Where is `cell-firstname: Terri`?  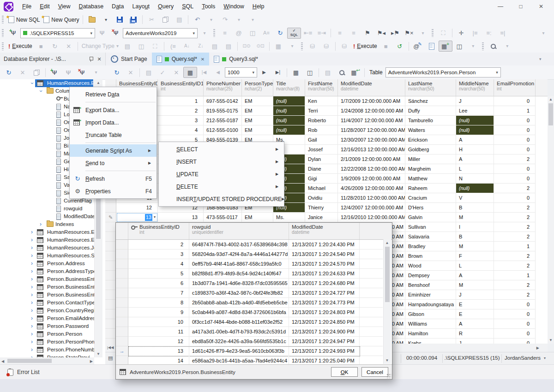
cell-firstname: Terri is located at coordinates (321, 111).